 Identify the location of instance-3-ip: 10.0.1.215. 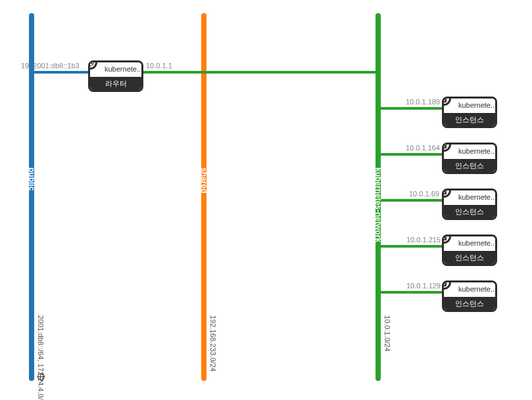
(423, 240).